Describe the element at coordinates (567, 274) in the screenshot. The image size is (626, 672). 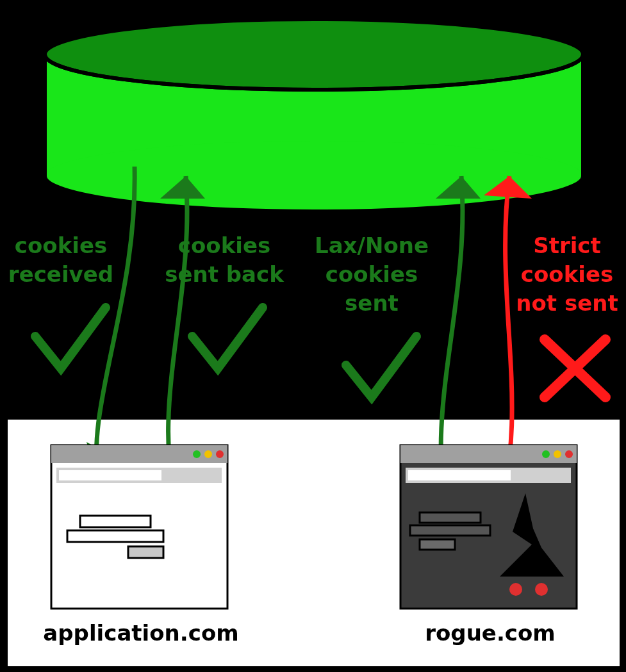
I see `text-strict-2: cookies` at that location.